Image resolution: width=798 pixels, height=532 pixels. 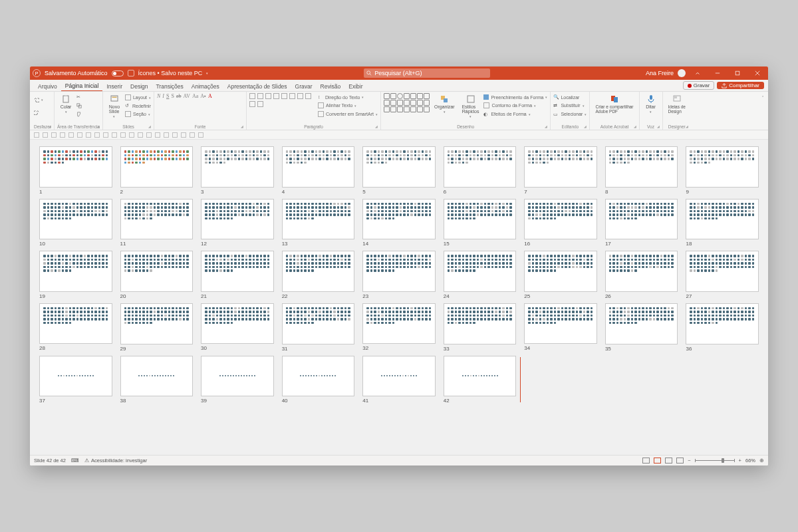 I want to click on section-button: Seção ▾, so click(x=138, y=114).